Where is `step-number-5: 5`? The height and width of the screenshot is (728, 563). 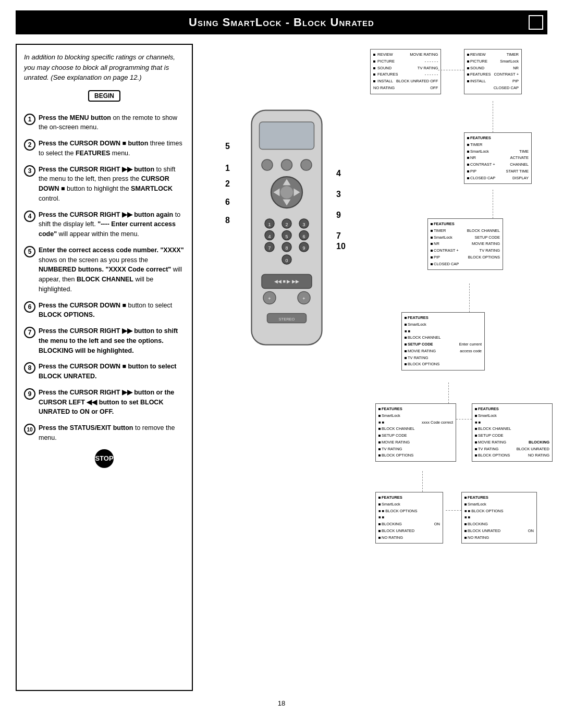
step-number-5: 5 is located at coordinates (30, 252).